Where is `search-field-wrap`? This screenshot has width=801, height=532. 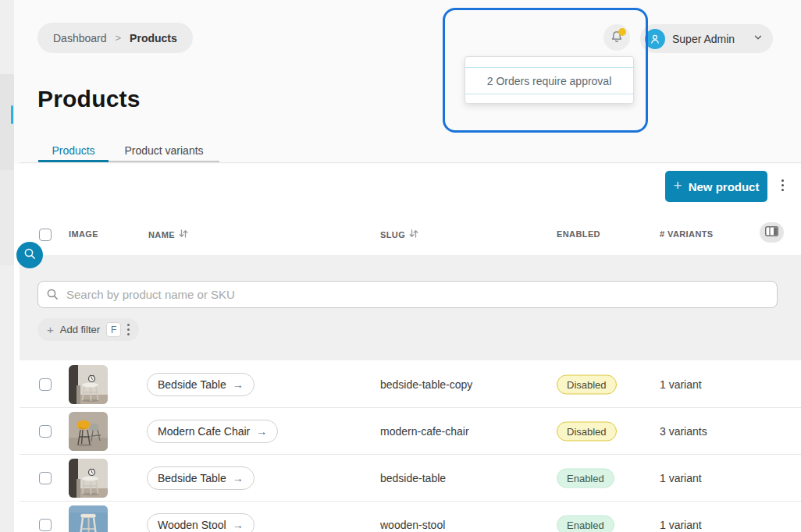 search-field-wrap is located at coordinates (408, 295).